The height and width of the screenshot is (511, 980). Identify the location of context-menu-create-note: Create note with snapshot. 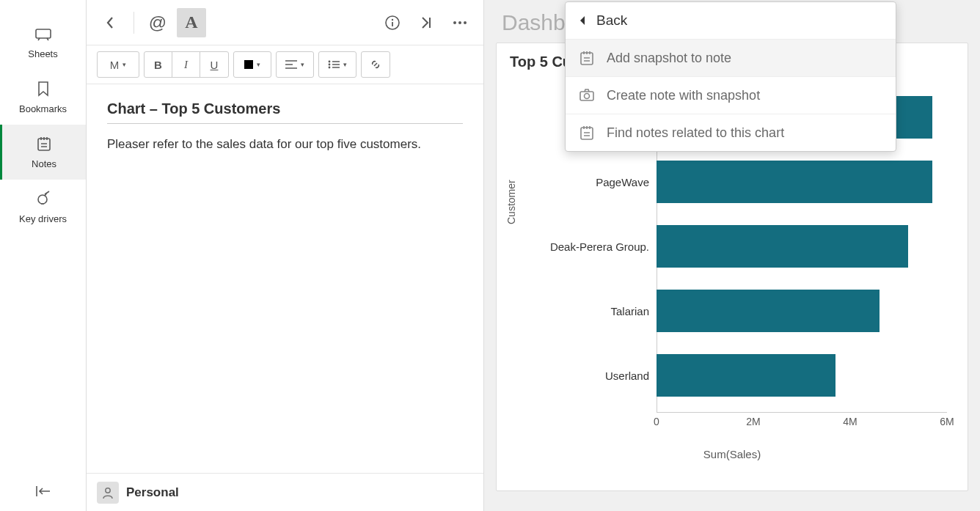
(731, 95).